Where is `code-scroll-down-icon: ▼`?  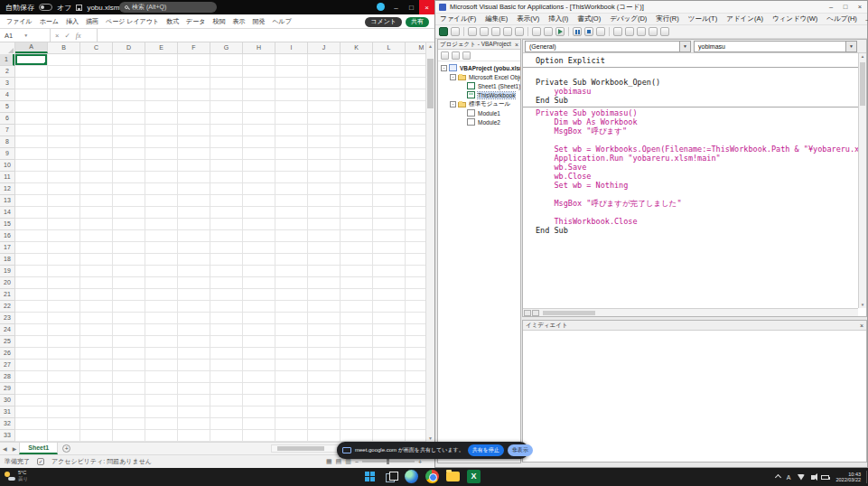
code-scroll-down-icon: ▼ is located at coordinates (863, 305).